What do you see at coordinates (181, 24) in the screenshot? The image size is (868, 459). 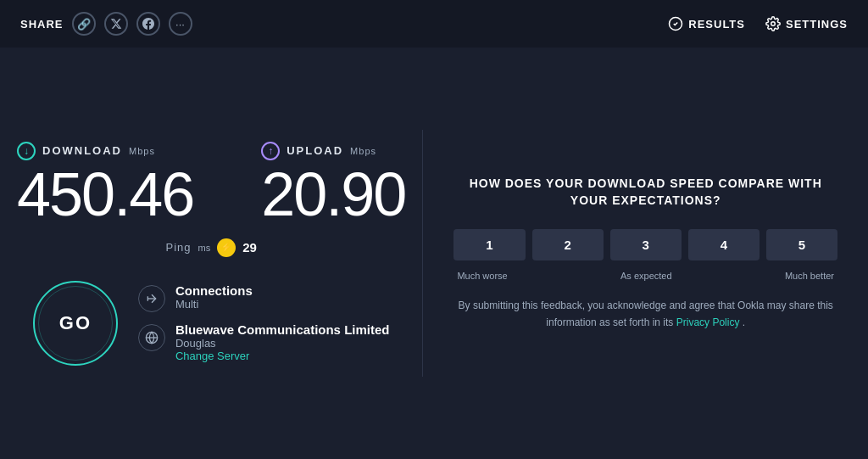 I see `more-icon: ···` at bounding box center [181, 24].